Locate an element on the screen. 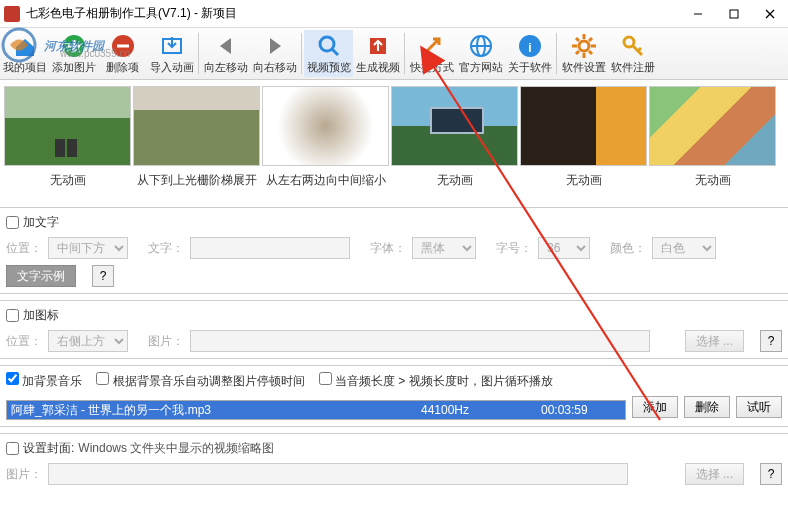 The width and height of the screenshot is (788, 520). toolbar-label: 删除项 is located at coordinates (122, 68).